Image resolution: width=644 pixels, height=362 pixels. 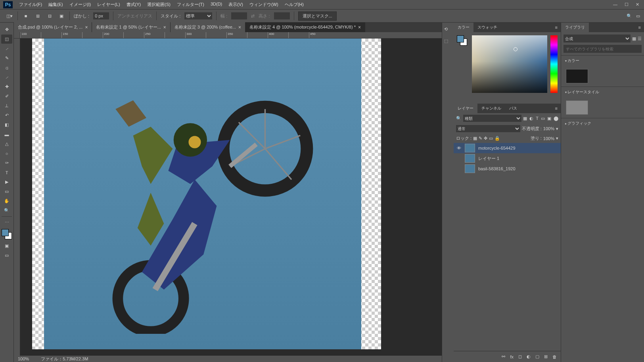 What do you see at coordinates (481, 138) in the screenshot?
I see `lock-paint-icon: ✎` at bounding box center [481, 138].